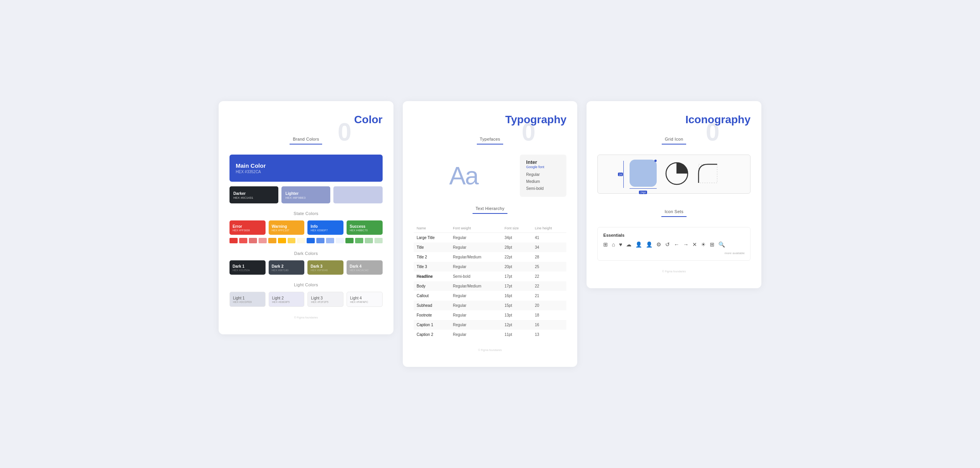 Image resolution: width=980 pixels, height=468 pixels. I want to click on icon-heart: ♥, so click(621, 244).